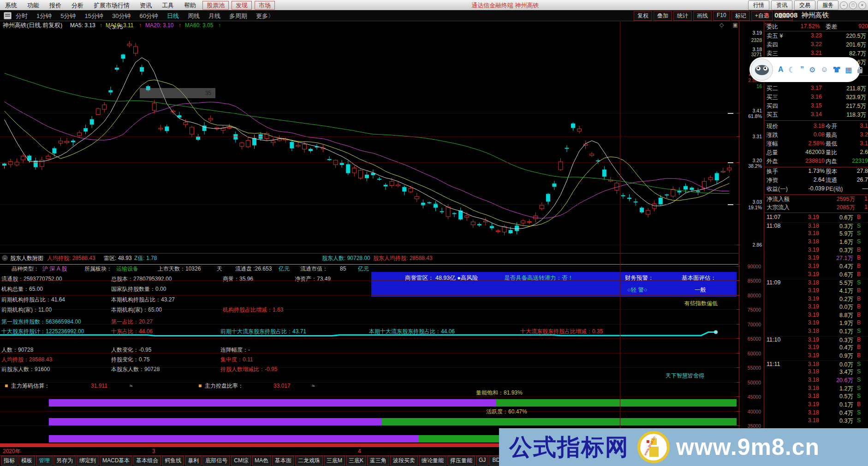 Image resolution: width=868 pixels, height=466 pixels. Describe the element at coordinates (194, 16) in the screenshot. I see `timeframe-周线: 周线` at that location.